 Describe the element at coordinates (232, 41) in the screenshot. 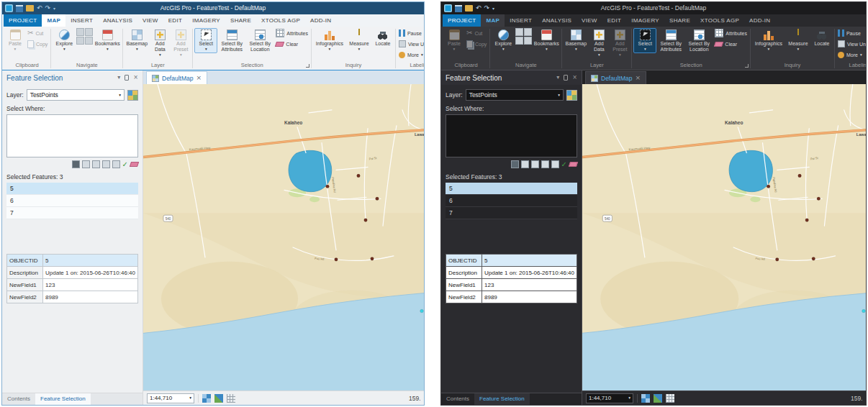

I see `select-by-attributes-button: Select By Attributes` at that location.